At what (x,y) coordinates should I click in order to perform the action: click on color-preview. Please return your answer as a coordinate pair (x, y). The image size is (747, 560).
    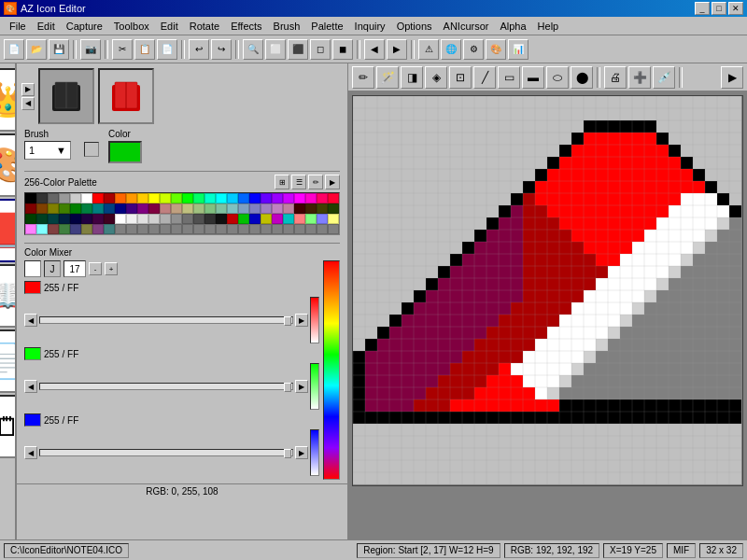
    Looking at the image, I should click on (125, 152).